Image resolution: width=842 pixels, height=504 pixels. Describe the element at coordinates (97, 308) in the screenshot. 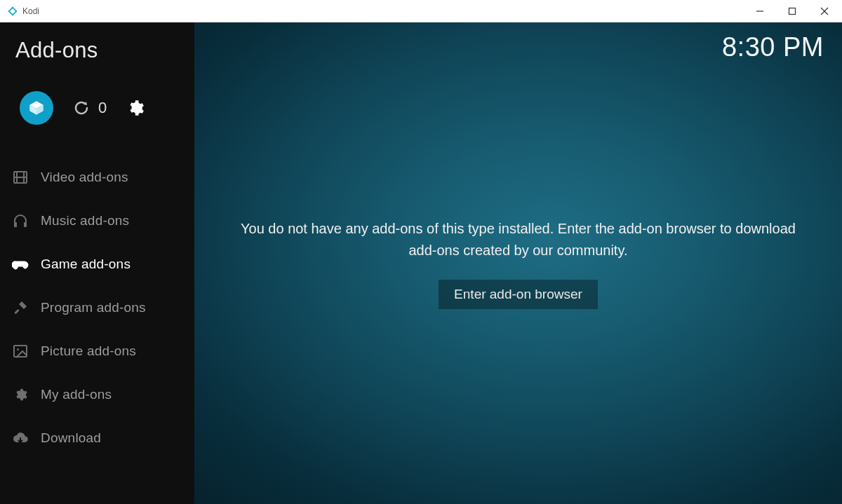

I see `sidebar-item-program-addons: Program add-ons` at that location.